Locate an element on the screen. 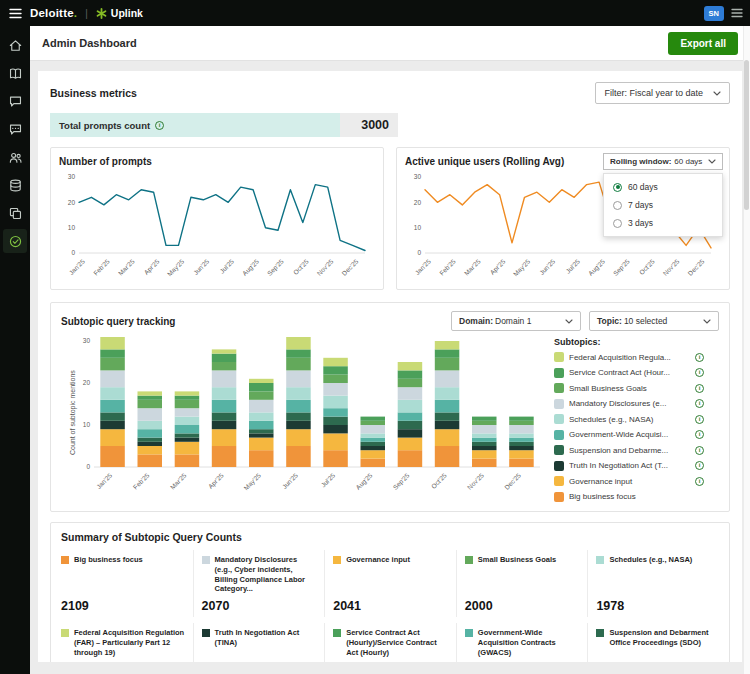  legend-item: Truth In Negotiation Act (T...i is located at coordinates (629, 466).